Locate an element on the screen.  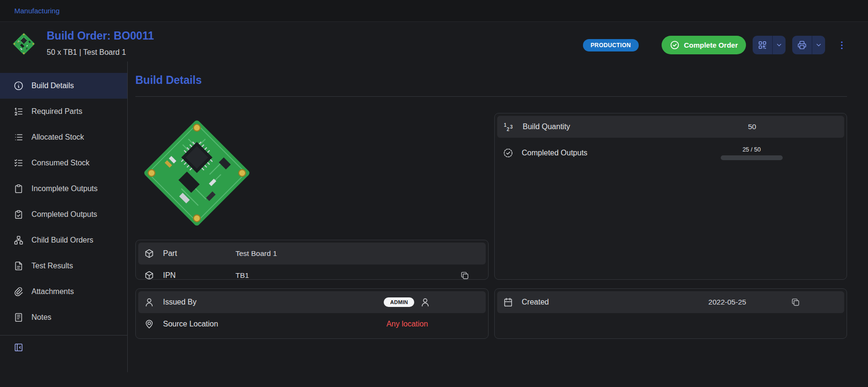
sidebar-item-attachments: Attachments is located at coordinates (64, 292).